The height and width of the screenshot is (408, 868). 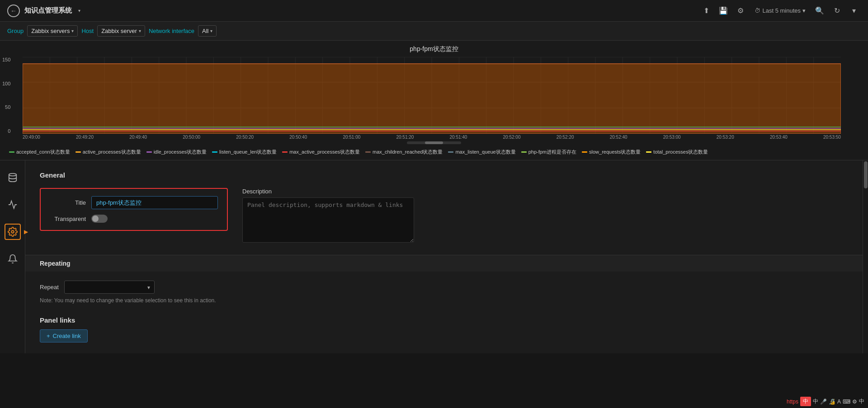 What do you see at coordinates (854, 11) in the screenshot?
I see `chevron-down-icon: ▾` at bounding box center [854, 11].